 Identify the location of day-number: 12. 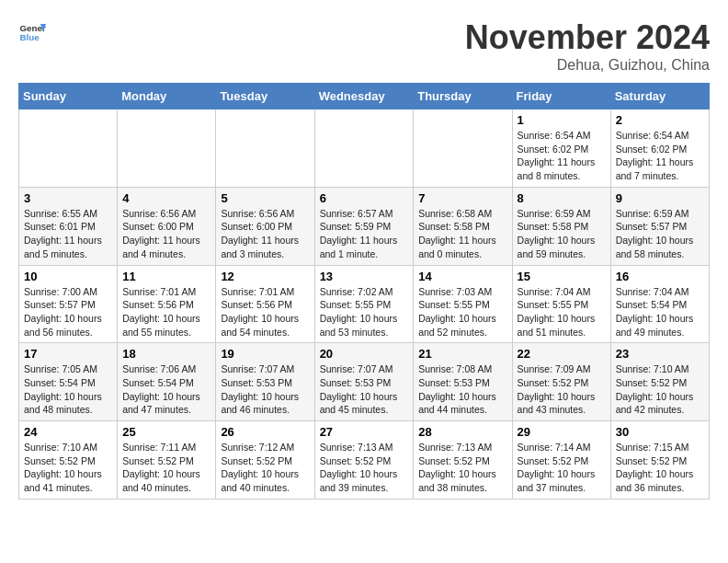
(265, 276).